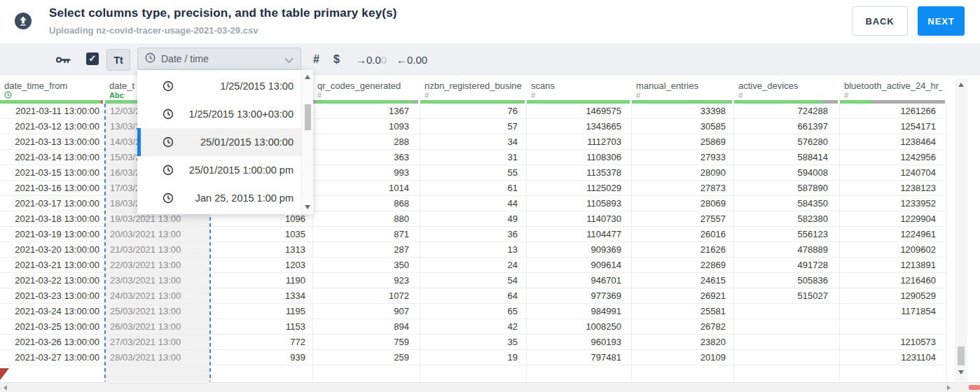 Image resolution: width=980 pixels, height=392 pixels. Describe the element at coordinates (367, 88) in the screenshot. I see `column-header: qr_codes_generated#` at that location.